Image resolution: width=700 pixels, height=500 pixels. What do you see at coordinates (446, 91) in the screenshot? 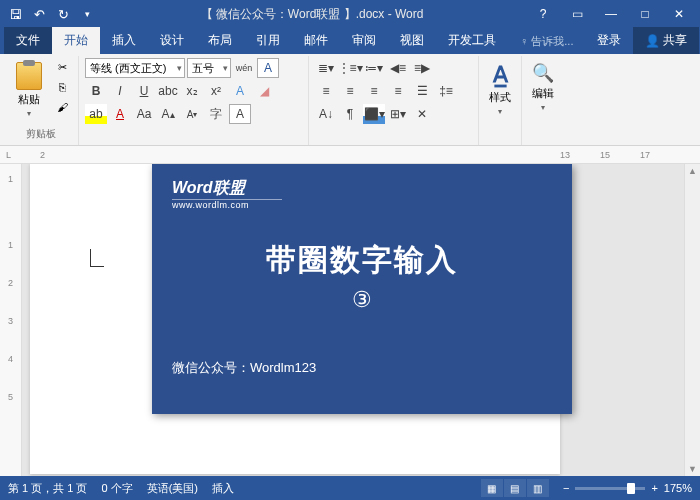
I see `line-spacing-icon: ‡≡` at bounding box center [446, 91].